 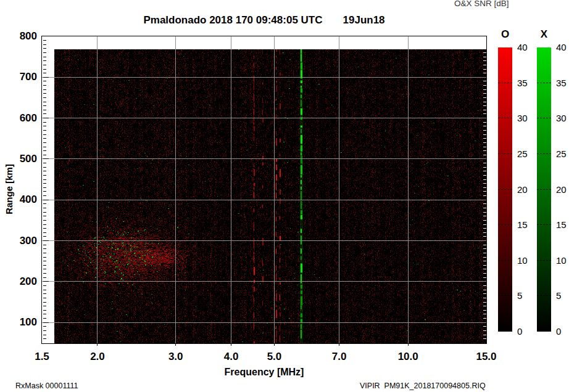 I want to click on y-tick-label: 800, so click(x=21, y=36).